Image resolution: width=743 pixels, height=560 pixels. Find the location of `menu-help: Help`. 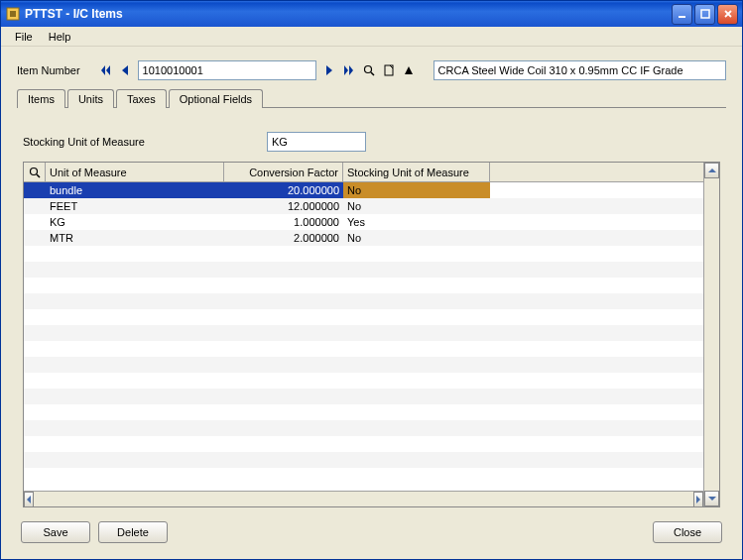

menu-help: Help is located at coordinates (60, 37).